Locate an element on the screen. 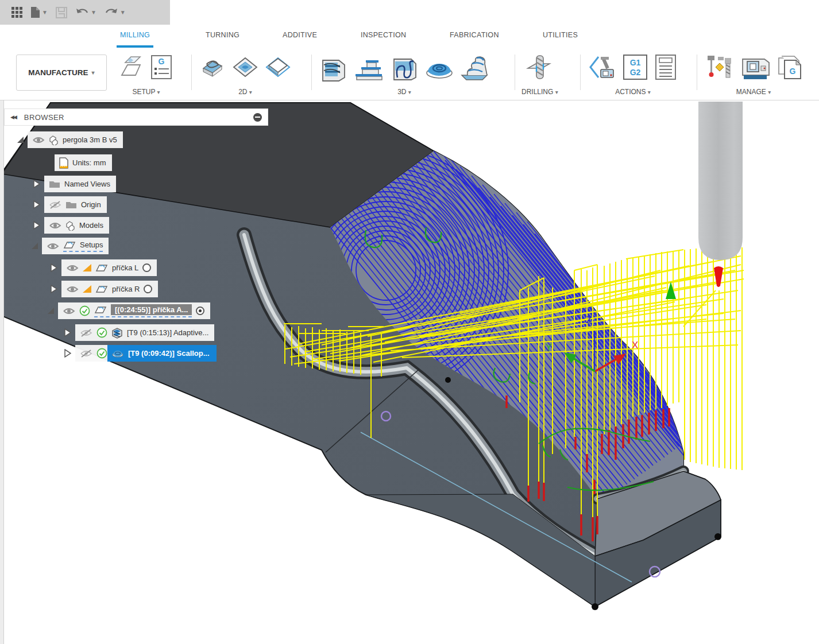 Image resolution: width=819 pixels, height=644 pixels. tab-fabrication: FABRICATION is located at coordinates (474, 36).